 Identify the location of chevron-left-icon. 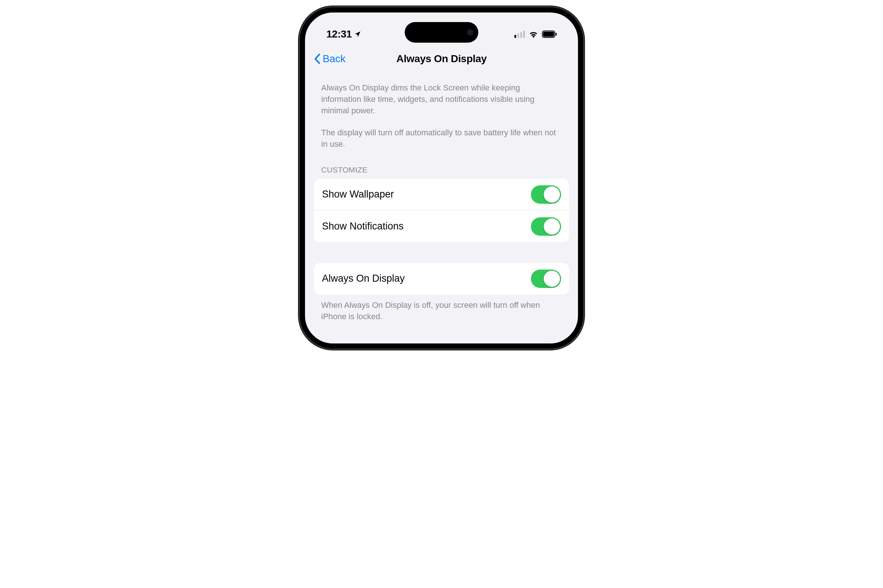
(317, 59).